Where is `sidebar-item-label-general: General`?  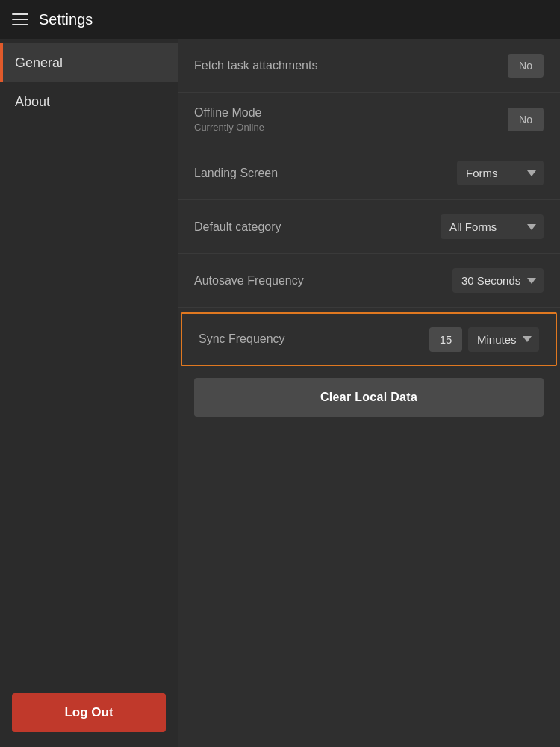
sidebar-item-label-general: General is located at coordinates (39, 63).